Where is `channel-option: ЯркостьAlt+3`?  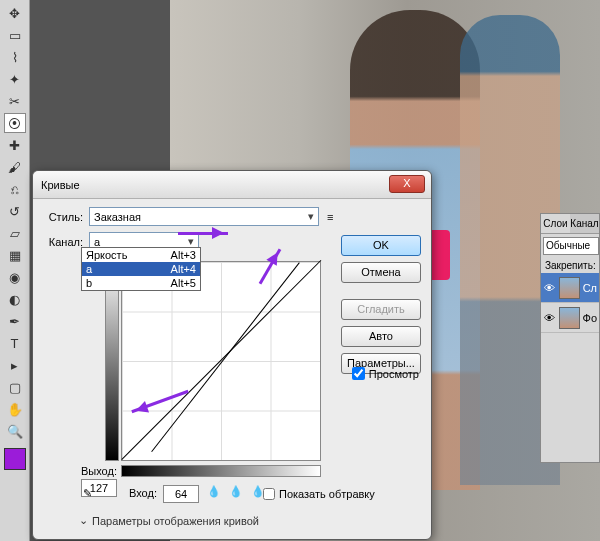
channel-option: ЯркостьAlt+3 is located at coordinates (141, 255).